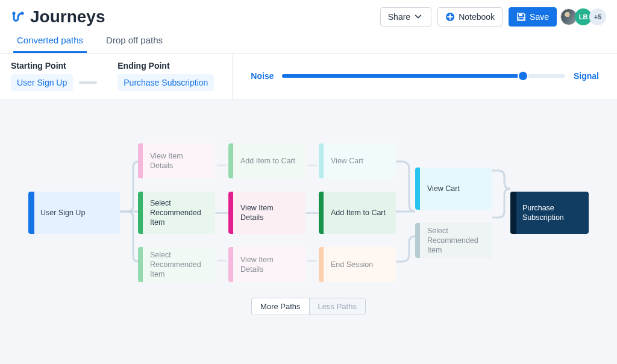 This screenshot has height=364, width=617. Describe the element at coordinates (337, 306) in the screenshot. I see `less-paths-button: Less Paths` at that location.